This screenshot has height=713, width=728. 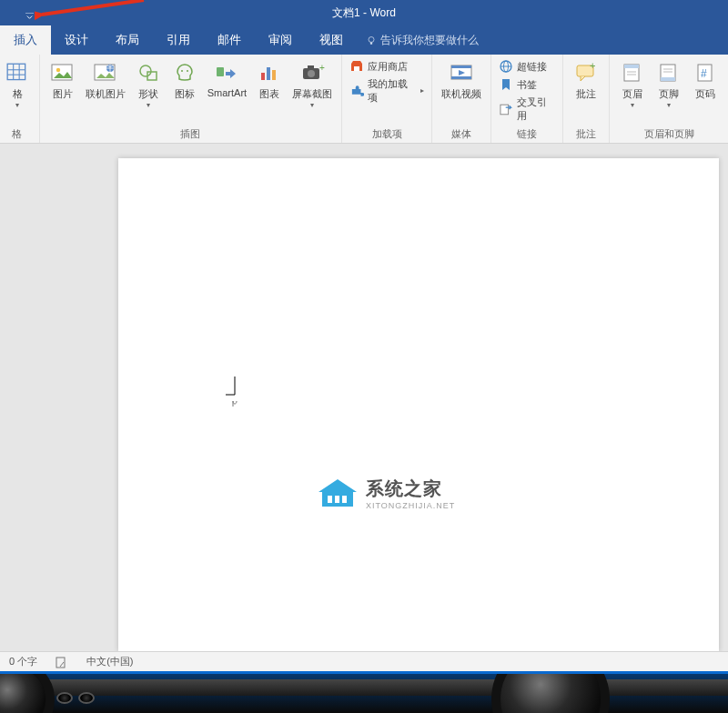 I want to click on crossref-icon, so click(x=506, y=109).